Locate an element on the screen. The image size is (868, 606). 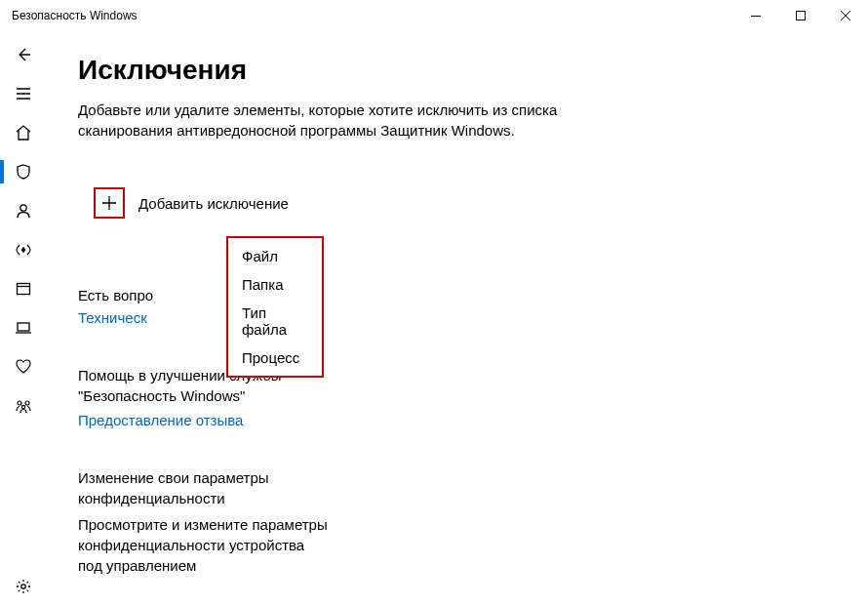
menu-item-file: Файл is located at coordinates (275, 256).